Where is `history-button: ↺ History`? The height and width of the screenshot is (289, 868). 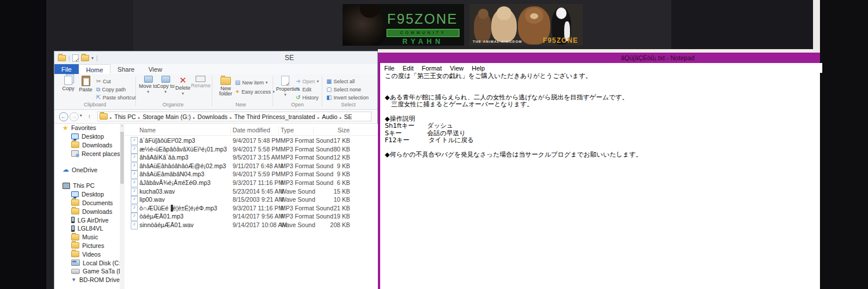 history-button: ↺ History is located at coordinates (307, 97).